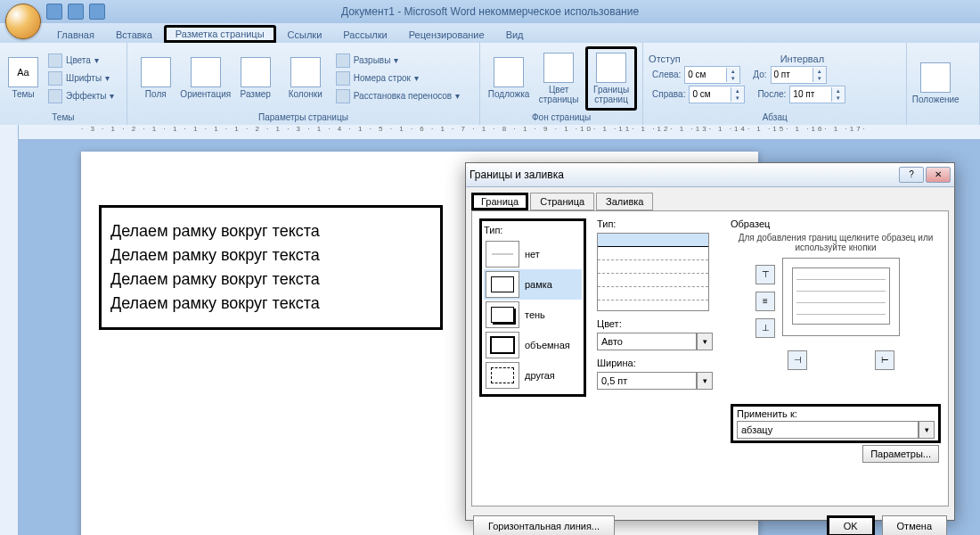 This screenshot has height=535, width=980. I want to click on spacing-before-spinner: ▴▾, so click(798, 75).